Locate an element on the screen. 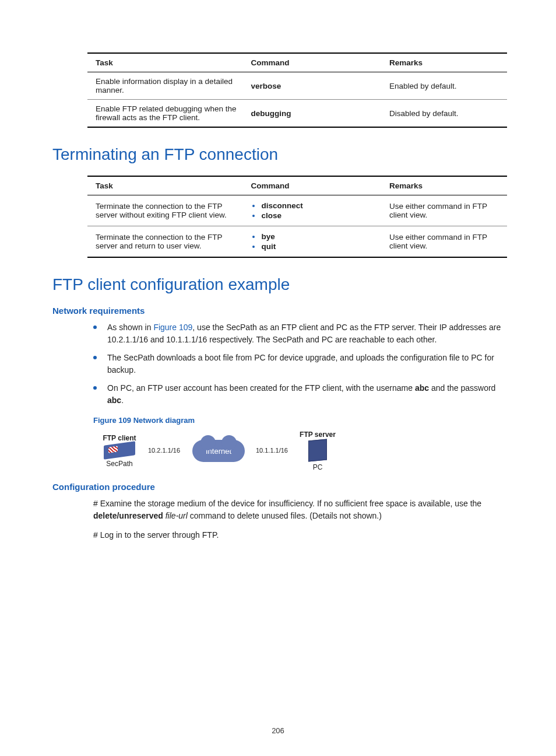  username: abc is located at coordinates (422, 388).